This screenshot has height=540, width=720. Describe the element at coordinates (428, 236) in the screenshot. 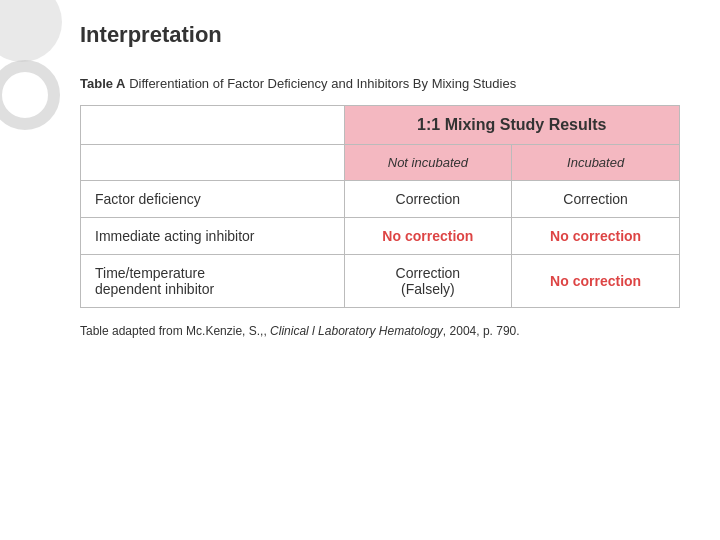

I see `cell-immediate-not-incubated: No correction` at that location.